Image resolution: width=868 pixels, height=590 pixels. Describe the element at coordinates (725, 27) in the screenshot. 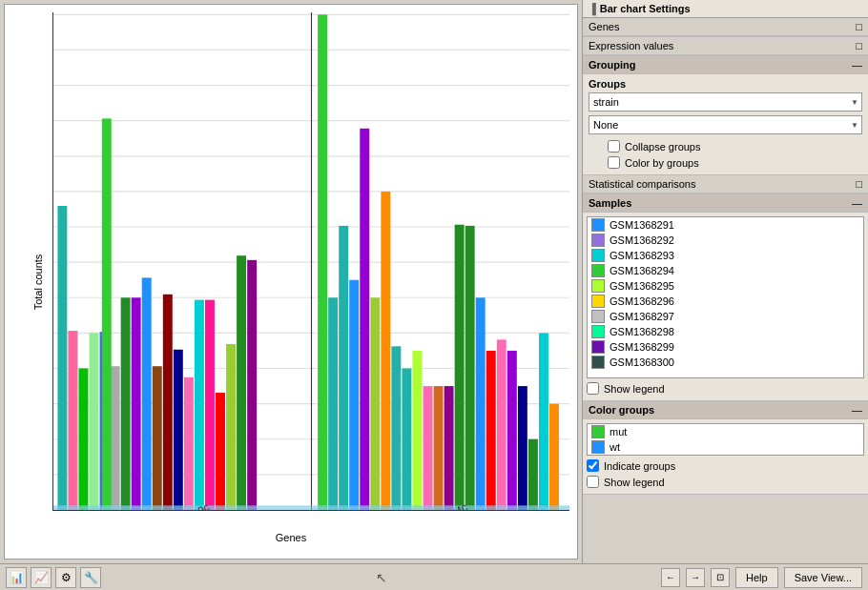

I see `genes-section-title: Genes □` at that location.